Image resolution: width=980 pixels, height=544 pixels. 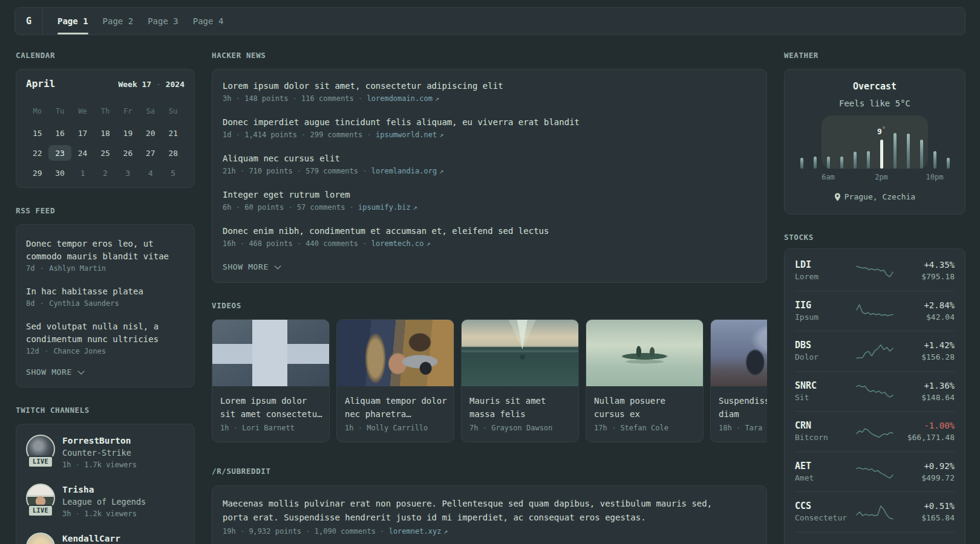 I want to click on video-body: Nullam posuerecursus ex 17h · Stefan Col…, so click(x=645, y=414).